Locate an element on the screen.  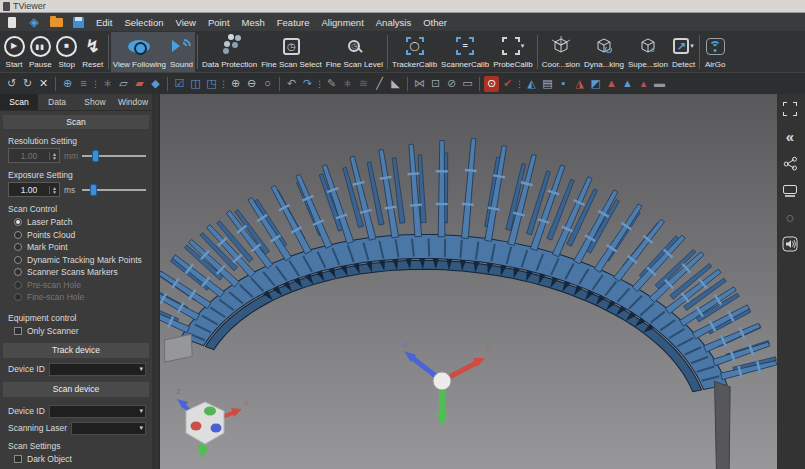
start-button: ▶ Start is located at coordinates (14, 52).